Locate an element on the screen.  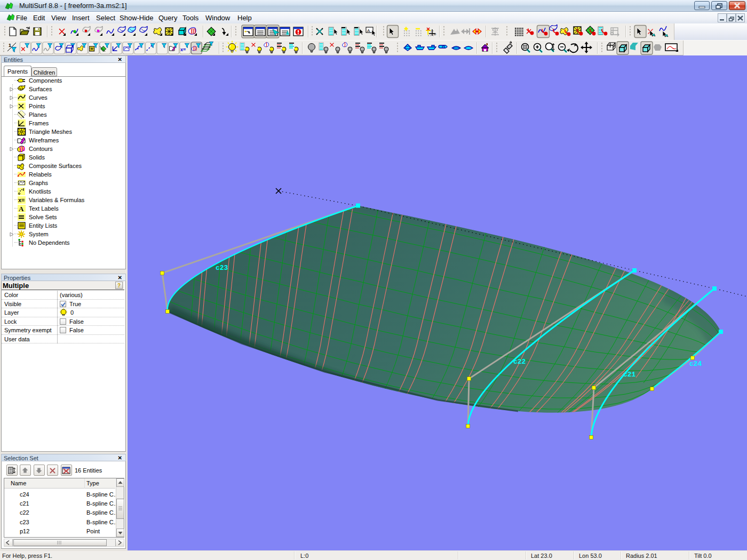
svg-text: c24 is located at coordinates (696, 364).